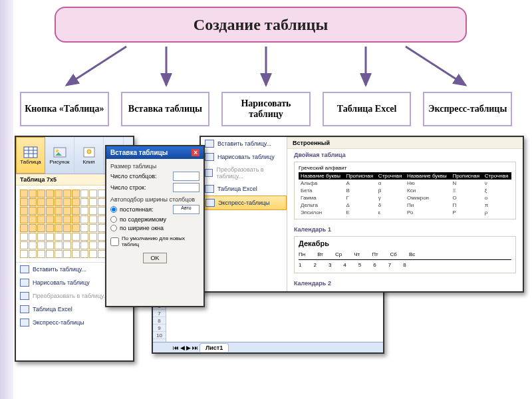  I want to click on radio-window, so click(114, 228).